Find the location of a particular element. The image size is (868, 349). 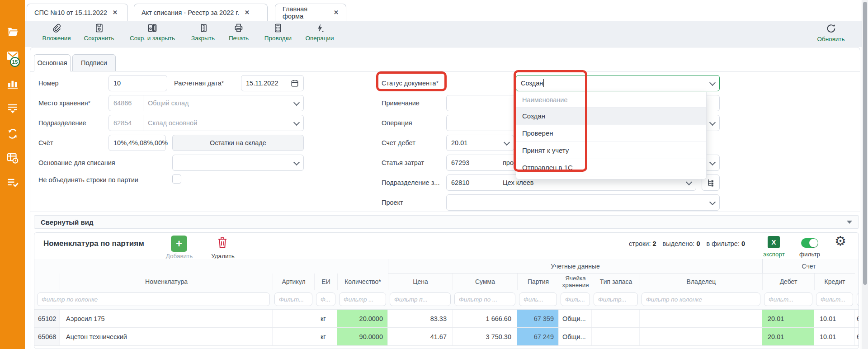

table-row: 65102 Аэросил 175 кг 20.0000 83.33 1 666… is located at coordinates (447, 319).